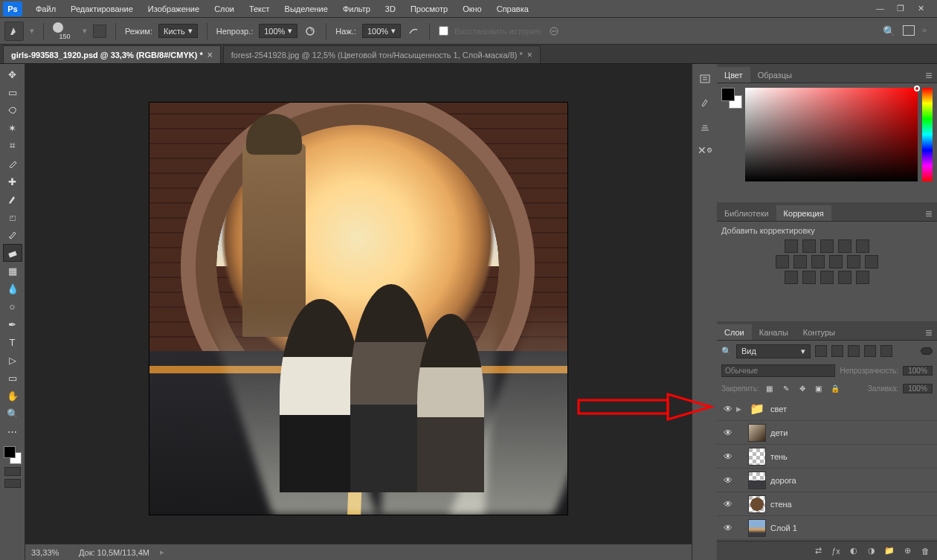 This screenshot has height=560, width=937. What do you see at coordinates (845, 277) in the screenshot?
I see `adj-gradient-map-icon` at bounding box center [845, 277].